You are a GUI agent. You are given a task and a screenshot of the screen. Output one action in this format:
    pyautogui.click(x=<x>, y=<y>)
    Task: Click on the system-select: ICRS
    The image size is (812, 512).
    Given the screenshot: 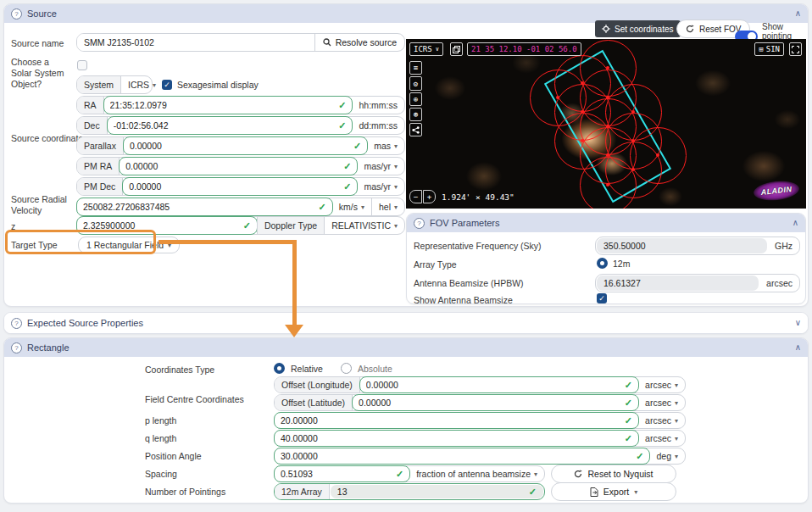 What is the action you would take?
    pyautogui.click(x=142, y=85)
    